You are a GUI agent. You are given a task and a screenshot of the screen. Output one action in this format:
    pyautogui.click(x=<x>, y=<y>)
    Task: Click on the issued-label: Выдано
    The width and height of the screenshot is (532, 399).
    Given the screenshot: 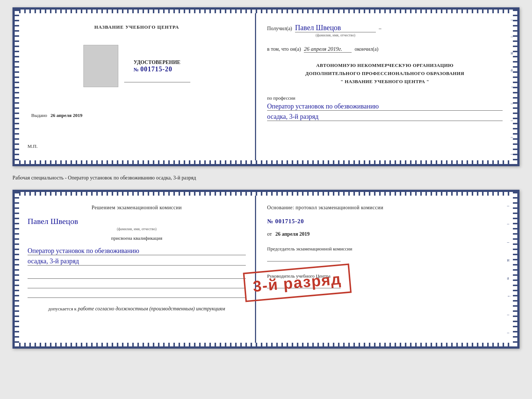 What is the action you would take?
    pyautogui.click(x=39, y=115)
    